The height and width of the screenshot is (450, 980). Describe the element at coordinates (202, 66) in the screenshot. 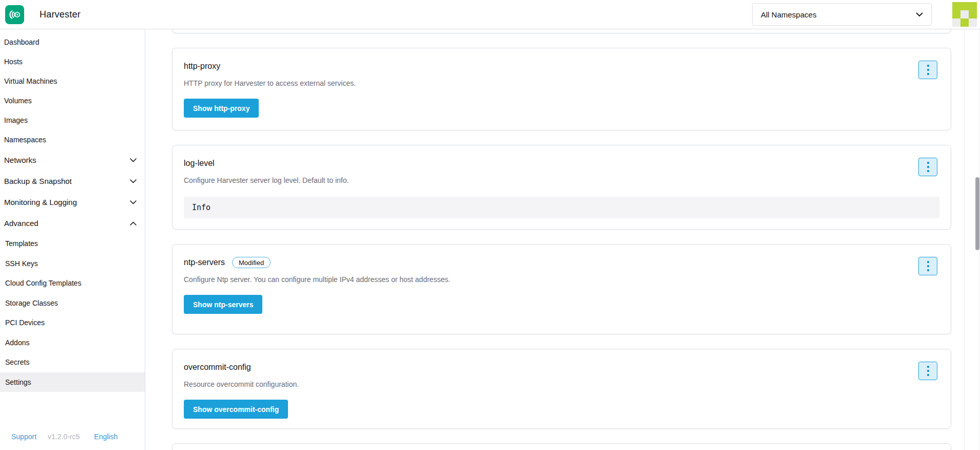

I see `setting-name: http-proxy` at that location.